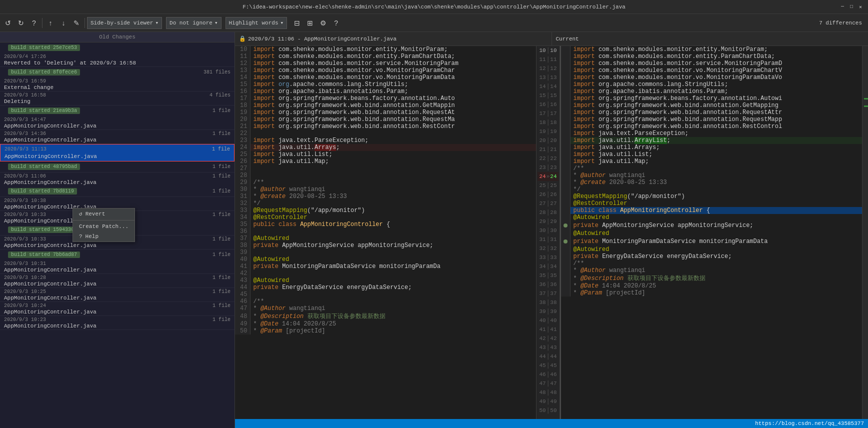 Image resolution: width=868 pixels, height=428 pixels. Describe the element at coordinates (386, 78) in the screenshot. I see `left-line-14: 14 import com.shenke.modules.monitor.vo.…` at that location.